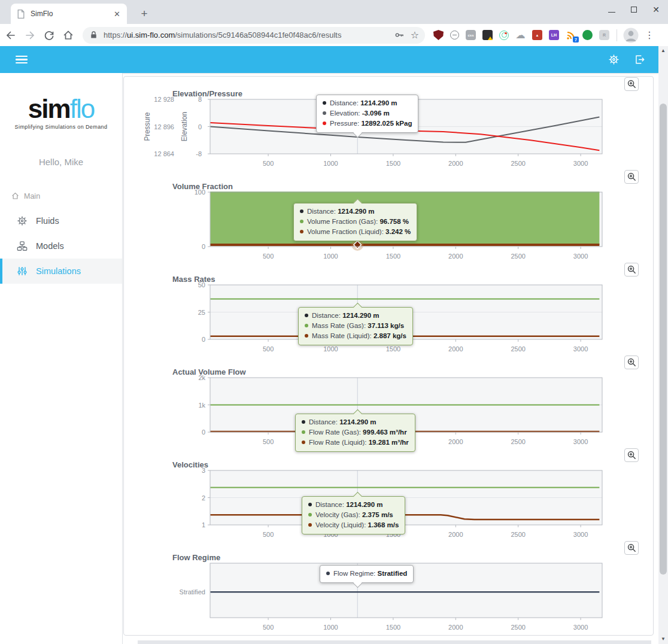  What do you see at coordinates (353, 505) in the screenshot?
I see `tooltip-row: Distance: 1214.290 m` at bounding box center [353, 505].